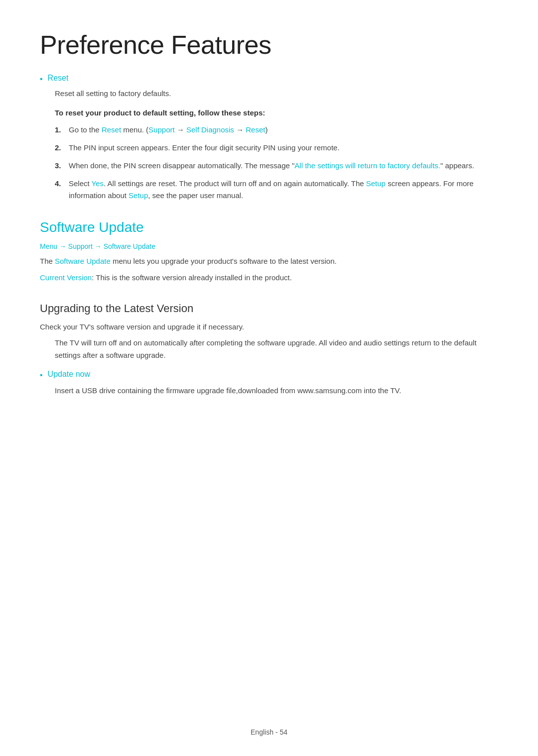 The image size is (538, 756). Describe the element at coordinates (83, 261) in the screenshot. I see `software-update-inline-link: Software Update` at that location.